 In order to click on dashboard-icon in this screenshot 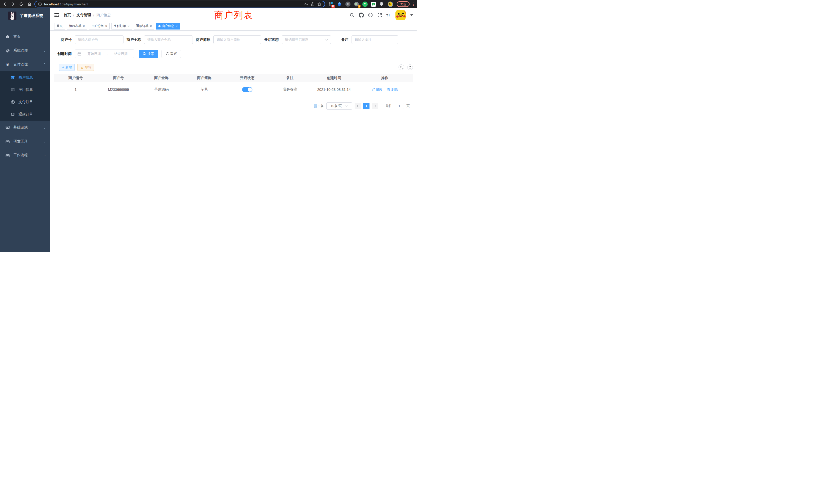, I will do `click(7, 37)`.